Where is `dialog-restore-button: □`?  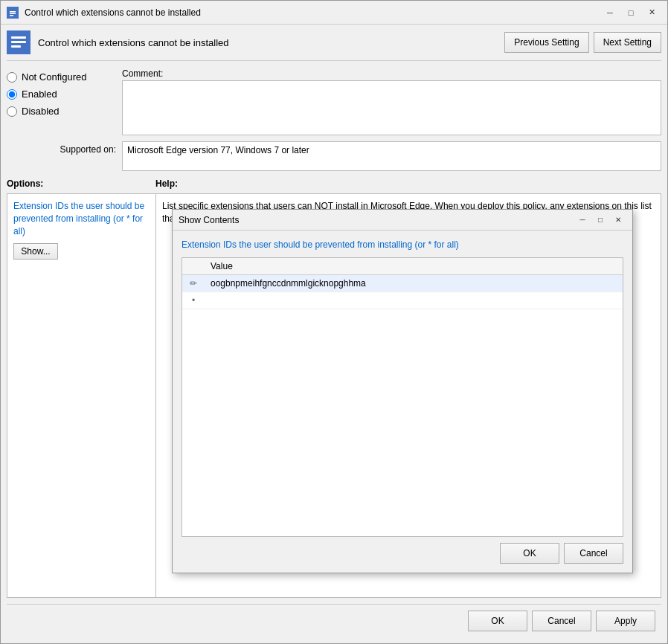
dialog-restore-button: □ is located at coordinates (600, 220).